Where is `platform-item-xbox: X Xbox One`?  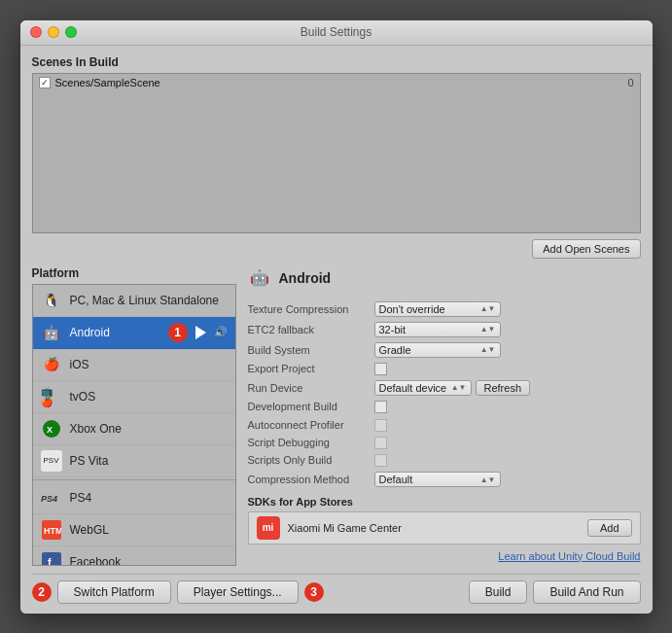 platform-item-xbox: X Xbox One is located at coordinates (134, 430).